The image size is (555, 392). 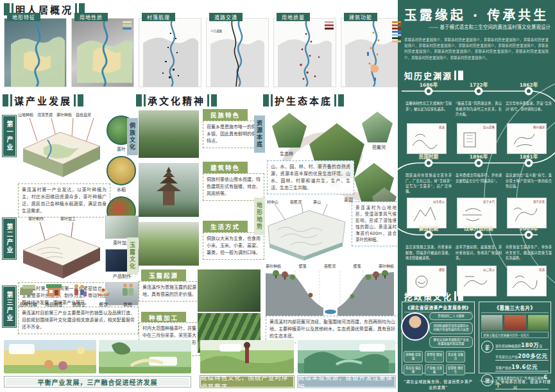 I want to click on policy-chip: 产业融 合发展, so click(x=434, y=370).